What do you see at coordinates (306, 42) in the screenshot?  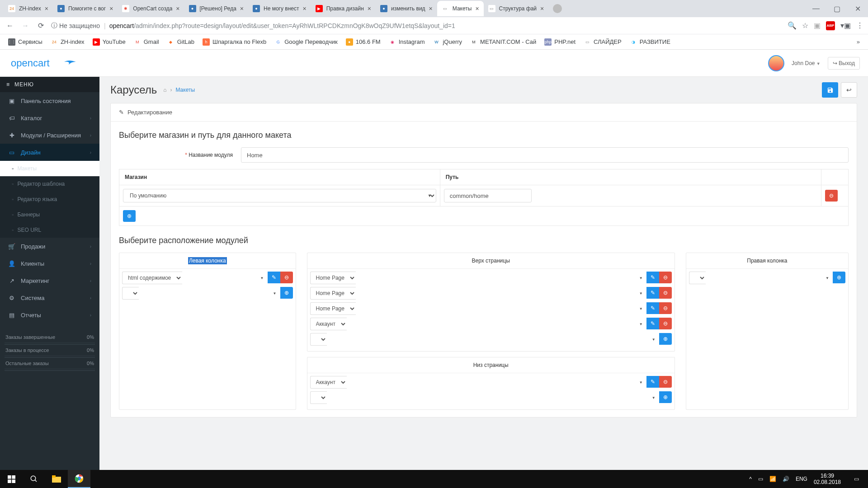 I see `bookmark-item: GGoogle Переводчик` at bounding box center [306, 42].